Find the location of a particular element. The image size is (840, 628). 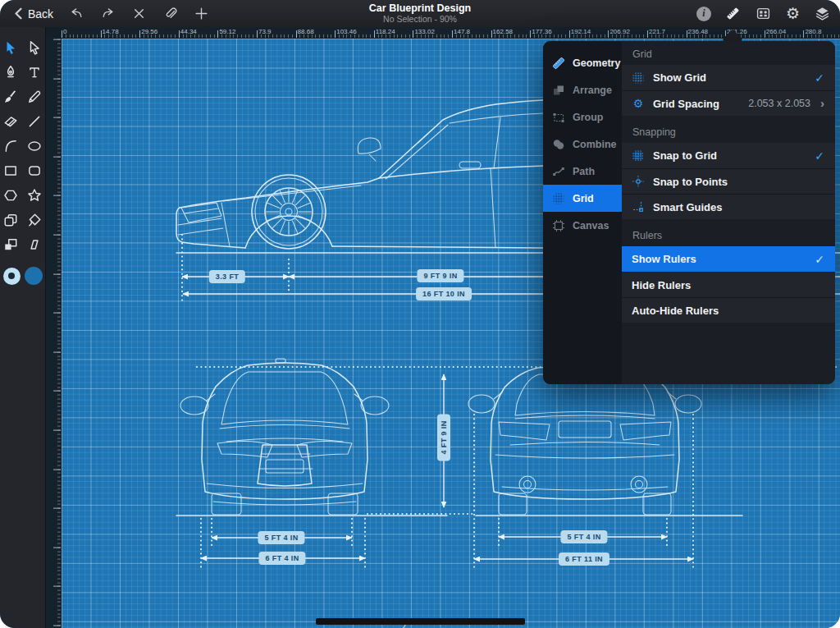

tab-combine: Combine is located at coordinates (582, 144).